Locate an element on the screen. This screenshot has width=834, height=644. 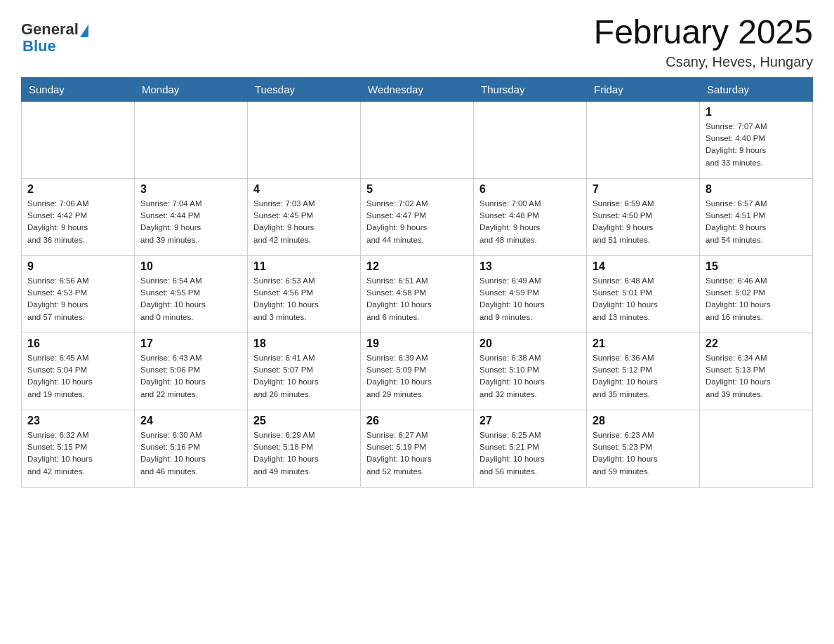
calendar-cell: 22Sunrise: 6:34 AMSunset: 5:13 PMDayligh… is located at coordinates (757, 371).